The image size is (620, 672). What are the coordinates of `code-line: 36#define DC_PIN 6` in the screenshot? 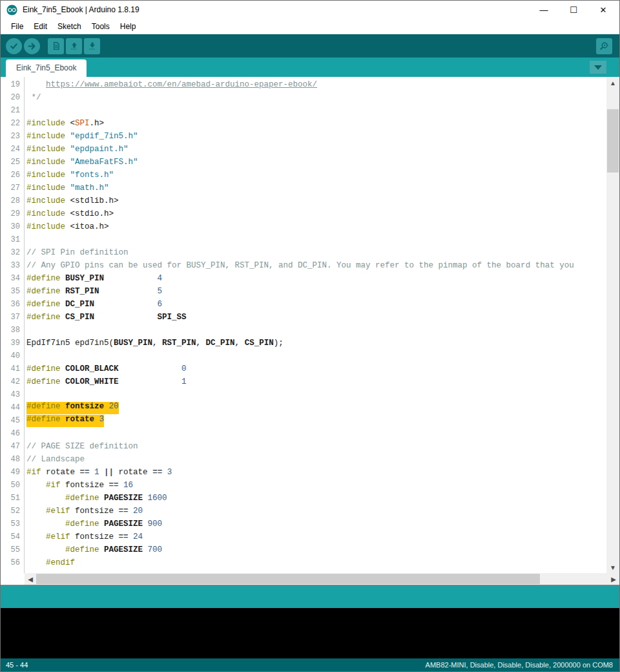 It's located at (304, 304).